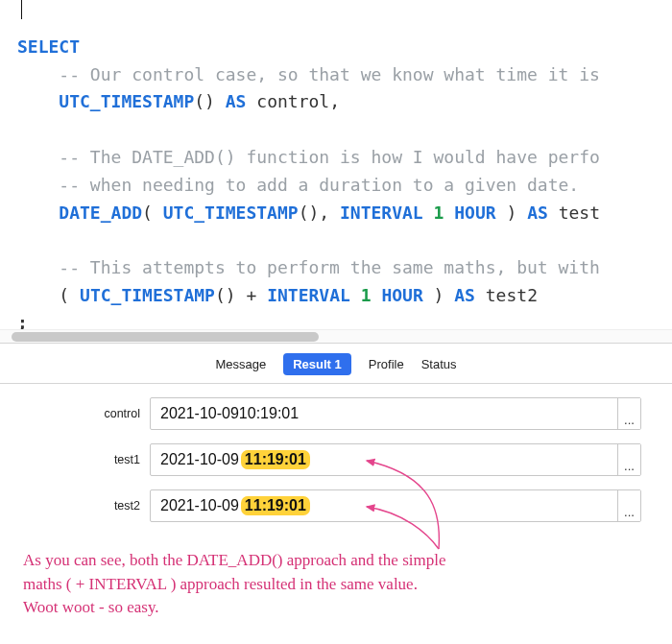 The width and height of the screenshot is (672, 644). I want to click on literal-one-2: 1, so click(367, 296).